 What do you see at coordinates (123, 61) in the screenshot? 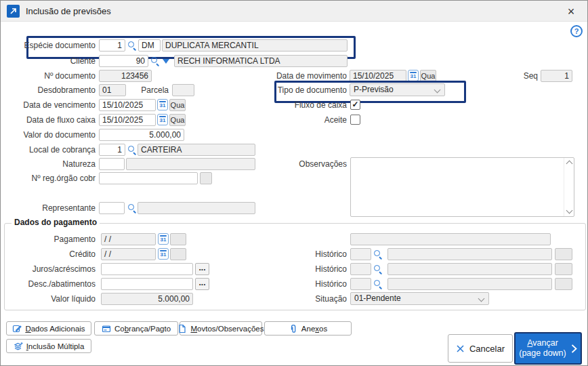
I see `cliente-code-input: 90` at bounding box center [123, 61].